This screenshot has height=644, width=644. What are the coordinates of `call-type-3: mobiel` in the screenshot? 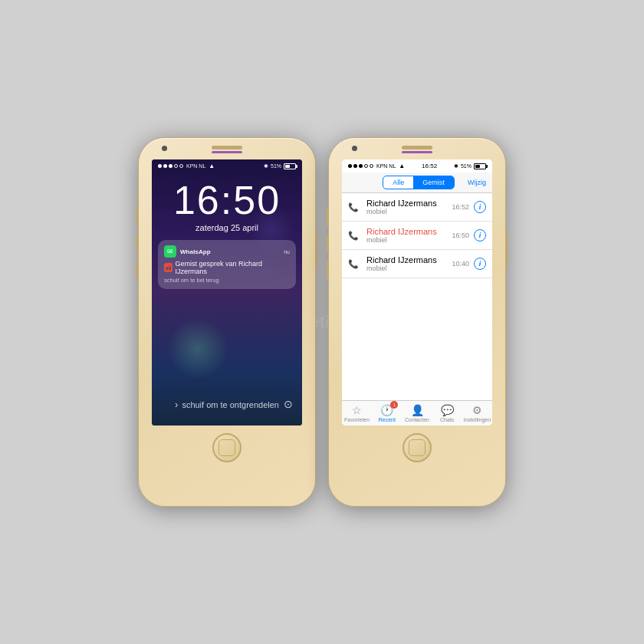 It's located at (409, 268).